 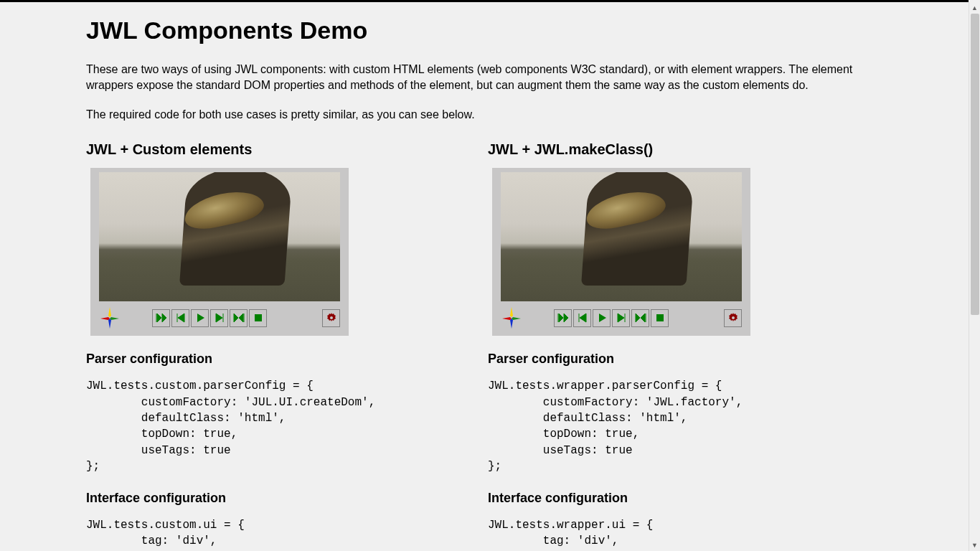 What do you see at coordinates (280, 359) in the screenshot?
I see `parser-heading-left: Parser configuration` at bounding box center [280, 359].